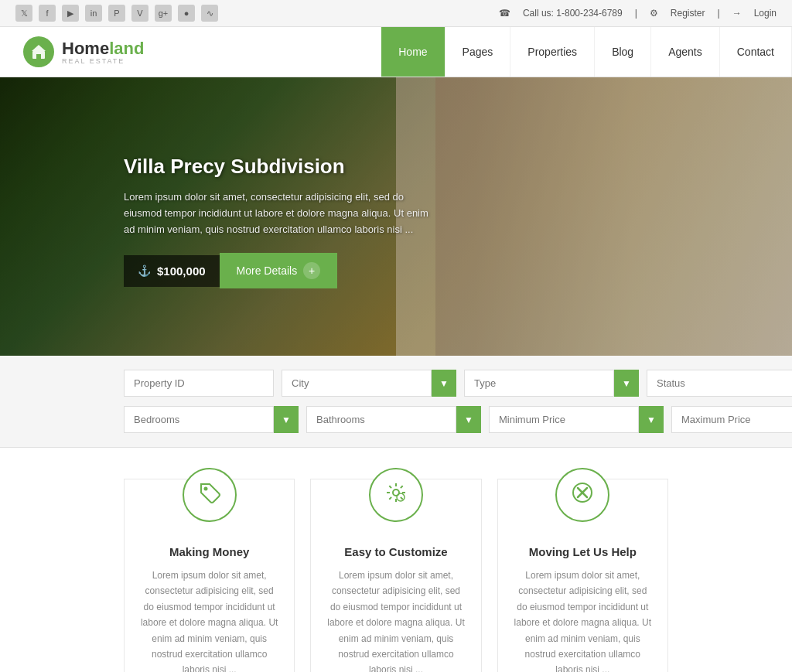 Image resolution: width=792 pixels, height=672 pixels. I want to click on feature-card-moving-let-us-help: Moving Let Us Help Lorem ipsum dolor sit…, so click(583, 575).